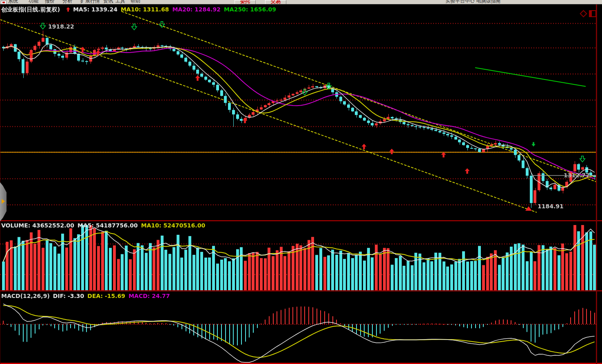  What do you see at coordinates (61, 26) in the screenshot?
I see `high-price-label: 1918.22` at bounding box center [61, 26].